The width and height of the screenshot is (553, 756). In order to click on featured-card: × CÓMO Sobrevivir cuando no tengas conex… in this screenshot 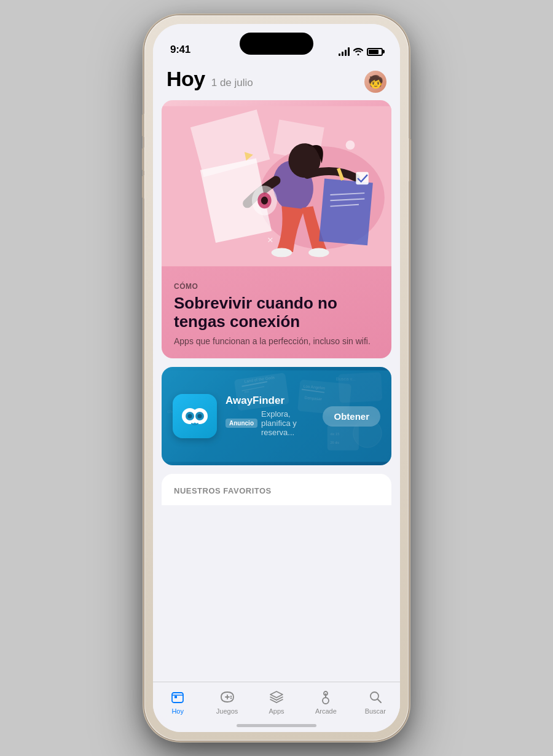, I will do `click(276, 229)`.